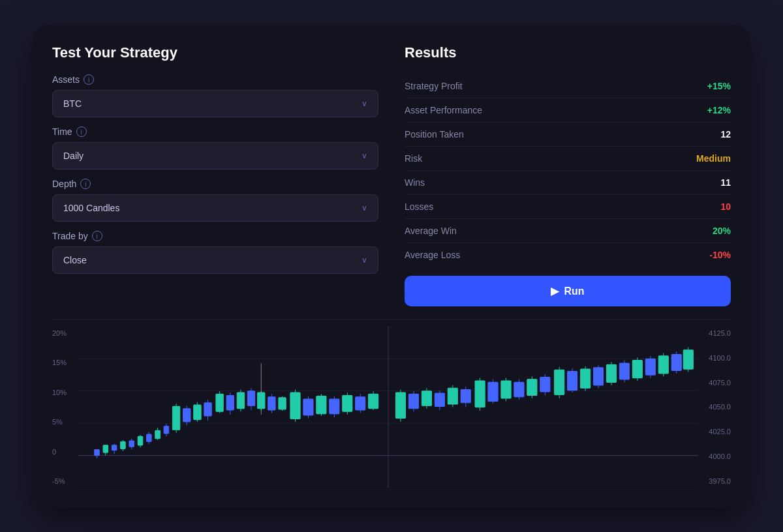  Describe the element at coordinates (568, 159) in the screenshot. I see `result-row: Risk Medium` at that location.